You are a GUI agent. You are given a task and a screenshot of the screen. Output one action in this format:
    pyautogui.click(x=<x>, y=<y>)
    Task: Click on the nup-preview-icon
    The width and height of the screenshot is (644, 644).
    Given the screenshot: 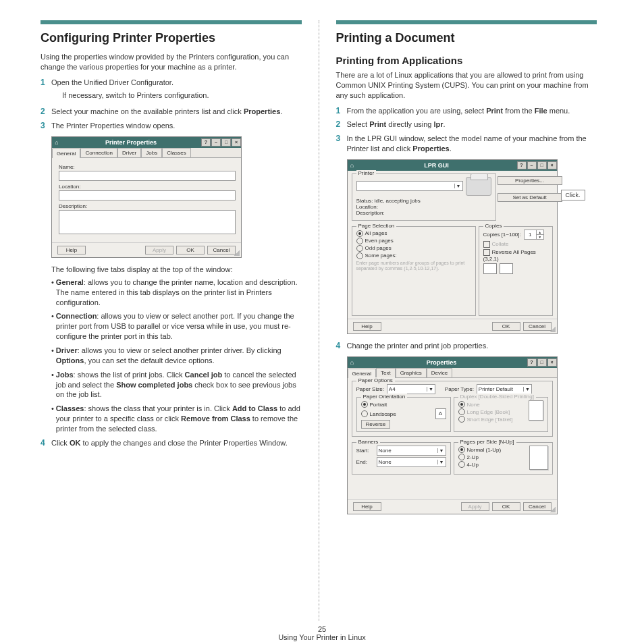 What is the action you would take?
    pyautogui.click(x=539, y=458)
    